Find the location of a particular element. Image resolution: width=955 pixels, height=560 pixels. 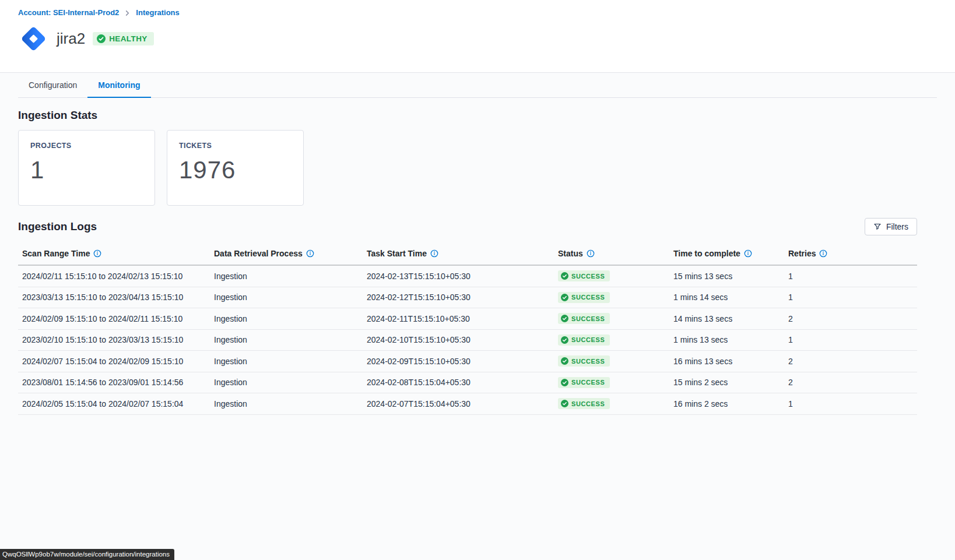

cell-task-start-time: 2024-02-09T15:15:10+05:30 is located at coordinates (458, 361).